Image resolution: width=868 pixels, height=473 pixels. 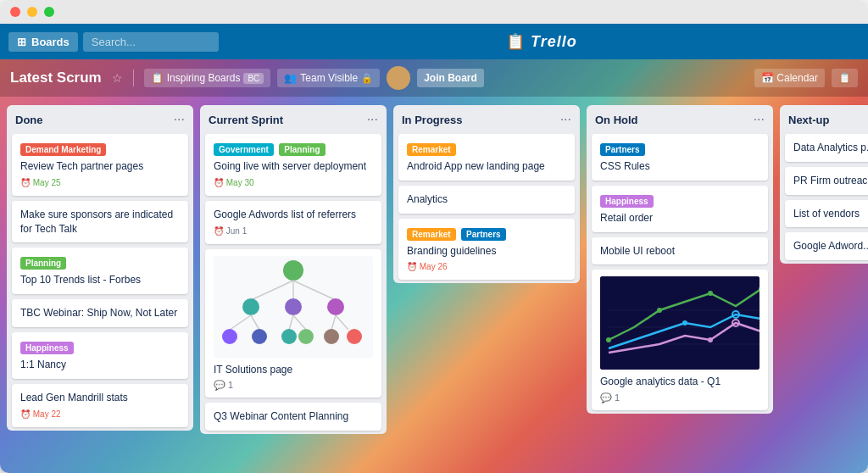 What do you see at coordinates (293, 118) in the screenshot?
I see `list-current-sprint-header: Current Sprint ···` at bounding box center [293, 118].